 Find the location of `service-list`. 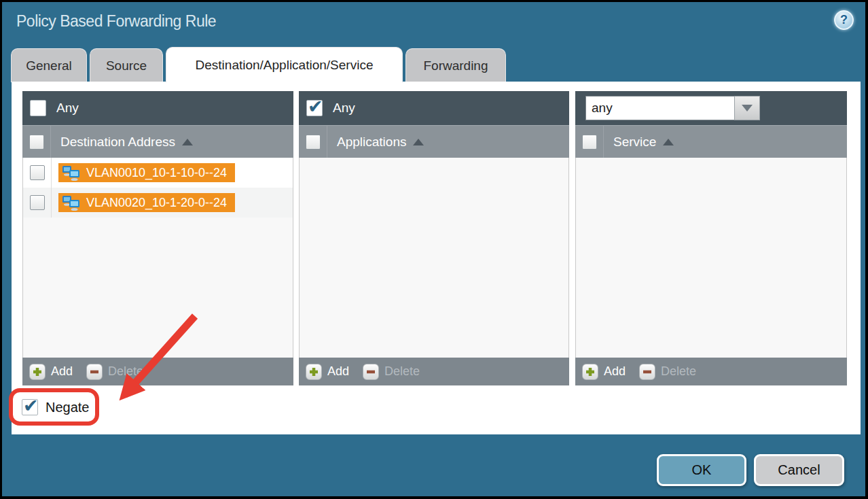

service-list is located at coordinates (711, 258).